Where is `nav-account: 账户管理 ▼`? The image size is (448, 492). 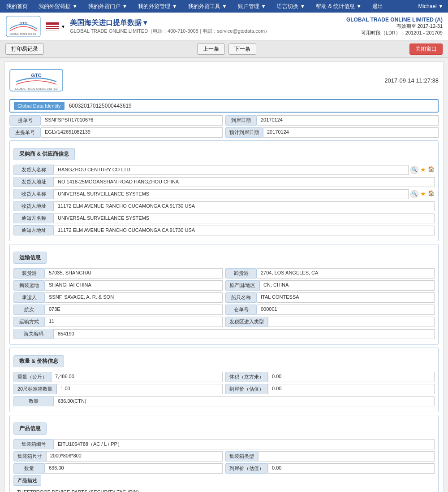
nav-account: 账户管理 ▼ is located at coordinates (252, 6).